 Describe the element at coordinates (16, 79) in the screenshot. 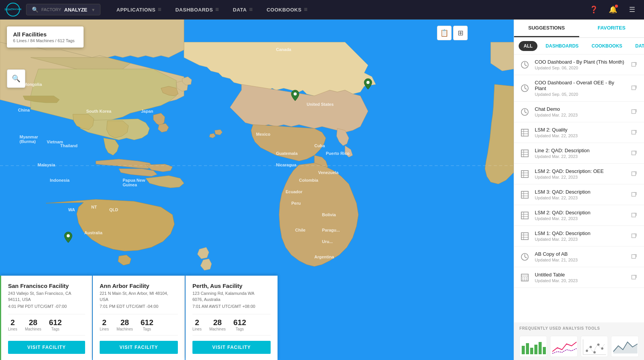

I see `search-icon: 🔍` at that location.